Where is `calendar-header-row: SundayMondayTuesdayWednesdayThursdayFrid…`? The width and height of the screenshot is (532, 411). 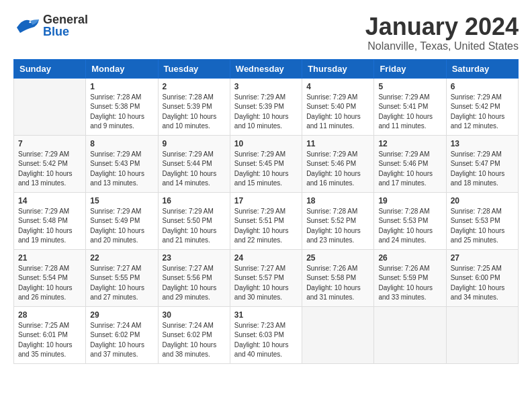
calendar-header-row: SundayMondayTuesdayWednesdayThursdayFrid… is located at coordinates (266, 68).